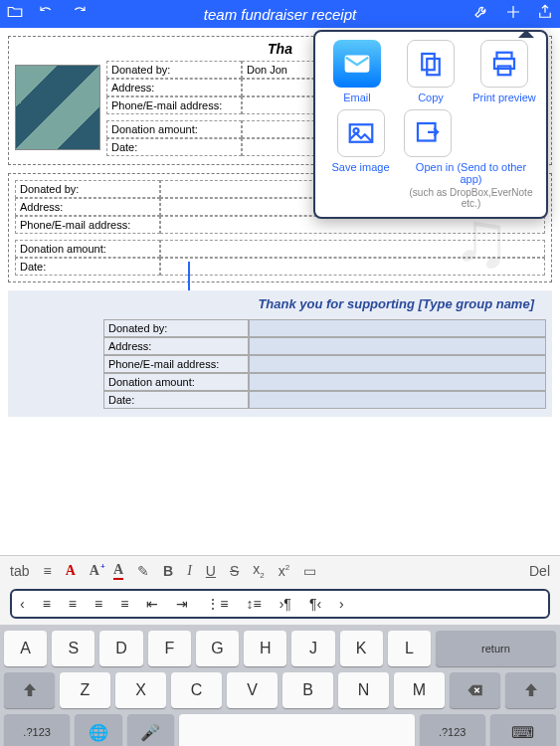  I want to click on undo-icon, so click(47, 14).